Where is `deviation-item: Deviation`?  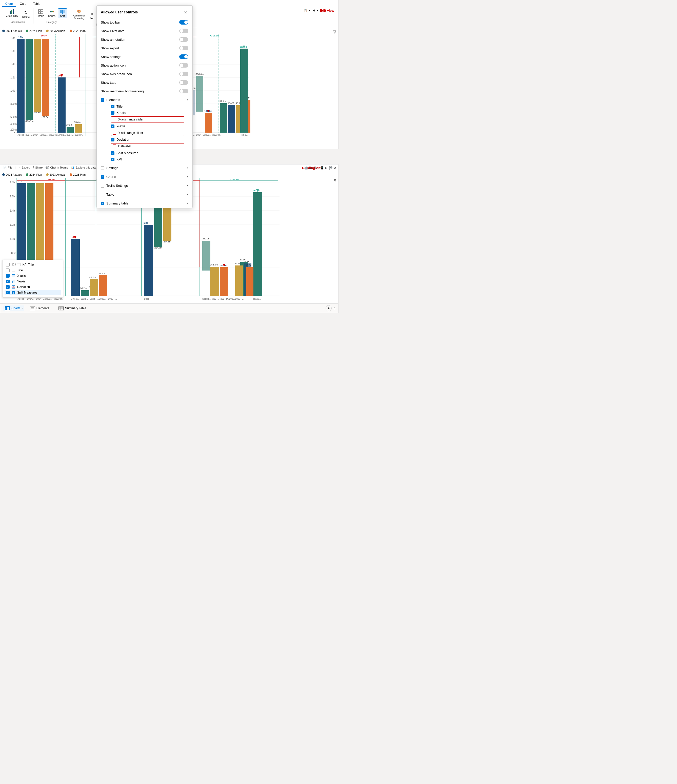
deviation-item: Deviation is located at coordinates (145, 139).